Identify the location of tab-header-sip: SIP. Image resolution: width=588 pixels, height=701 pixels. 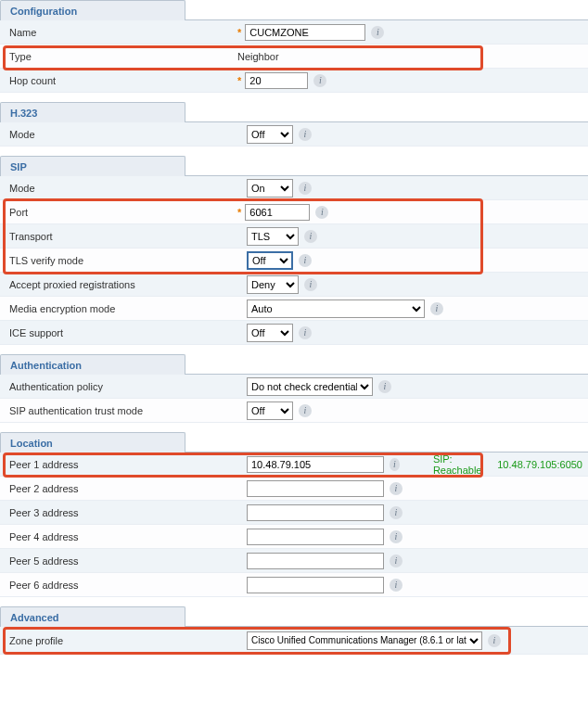
(294, 166).